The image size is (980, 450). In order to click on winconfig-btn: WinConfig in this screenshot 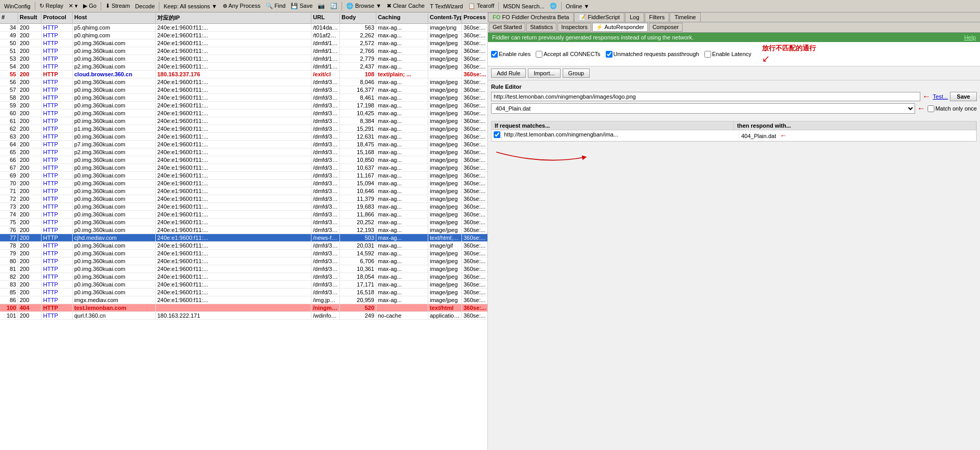, I will do `click(18, 6)`.